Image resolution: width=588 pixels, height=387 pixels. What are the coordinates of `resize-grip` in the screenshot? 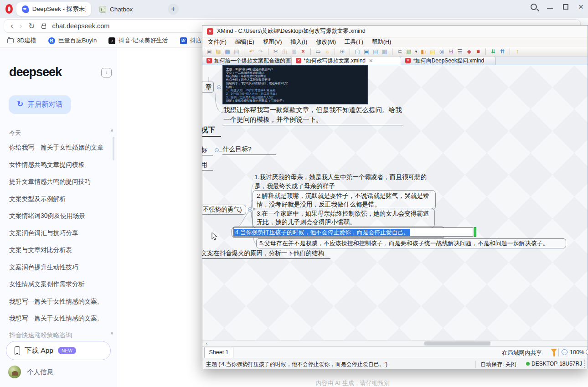 It's located at (586, 364).